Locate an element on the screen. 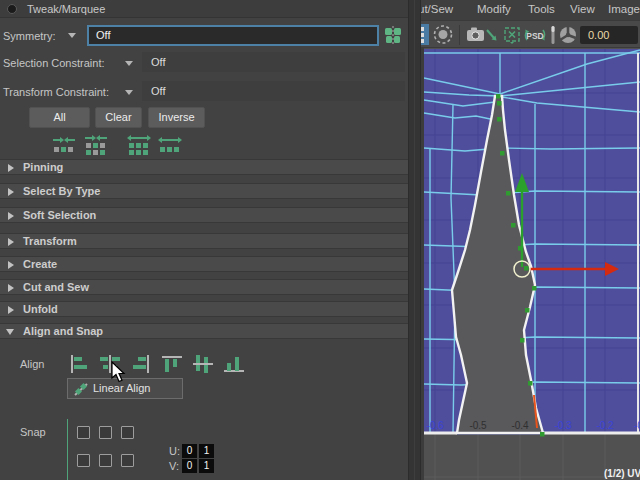 The image size is (640, 480). tool-indicator-icon is located at coordinates (12, 9).